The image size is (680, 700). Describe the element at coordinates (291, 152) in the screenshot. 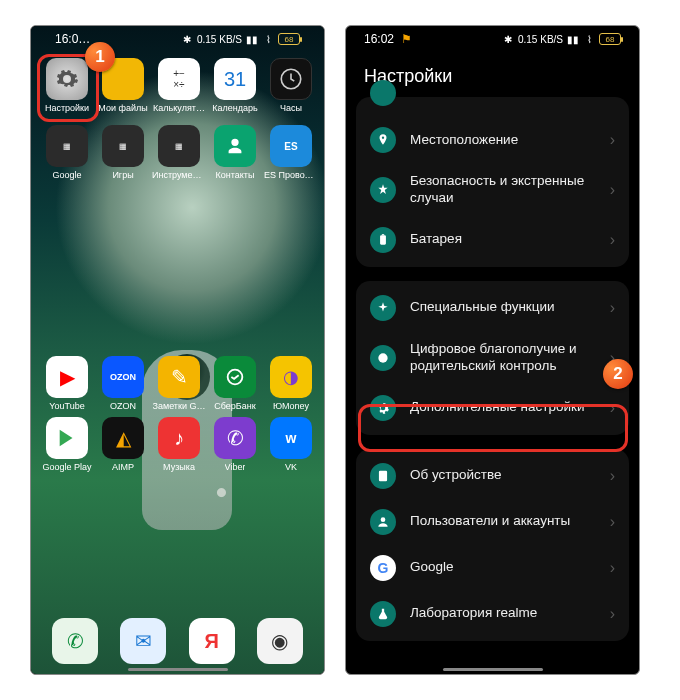

I see `app-es-explorer: ESES Провод…` at that location.